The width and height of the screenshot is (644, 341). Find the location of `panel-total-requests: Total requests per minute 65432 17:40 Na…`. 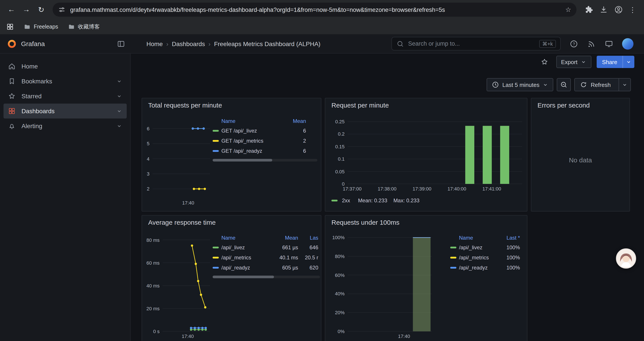

panel-total-requests: Total requests per minute 65432 17:40 Na… is located at coordinates (232, 155).